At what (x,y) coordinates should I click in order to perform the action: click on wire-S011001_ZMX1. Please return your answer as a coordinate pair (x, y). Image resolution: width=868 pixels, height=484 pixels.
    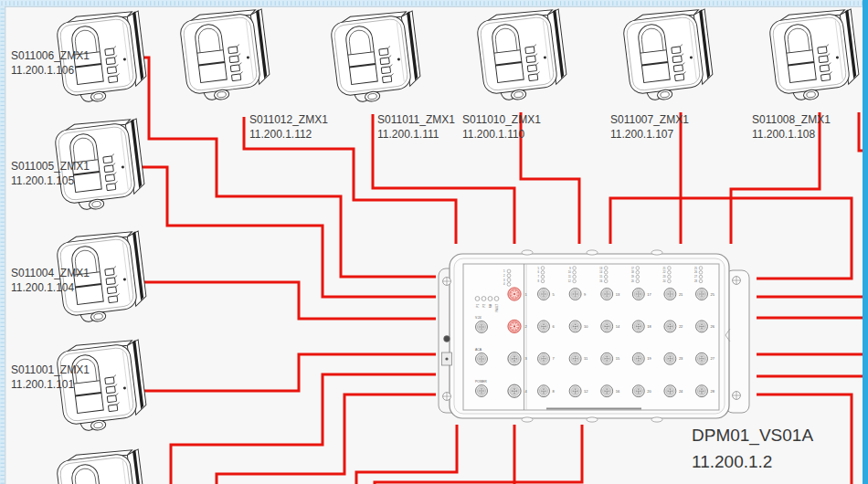
    Looking at the image, I should click on (289, 373).